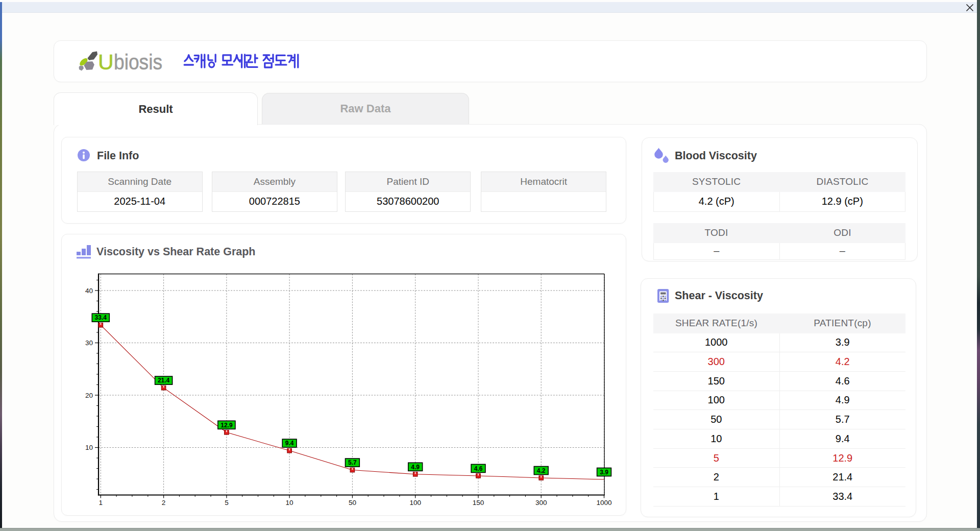  Describe the element at coordinates (541, 502) in the screenshot. I see `svg-text: 300` at that location.